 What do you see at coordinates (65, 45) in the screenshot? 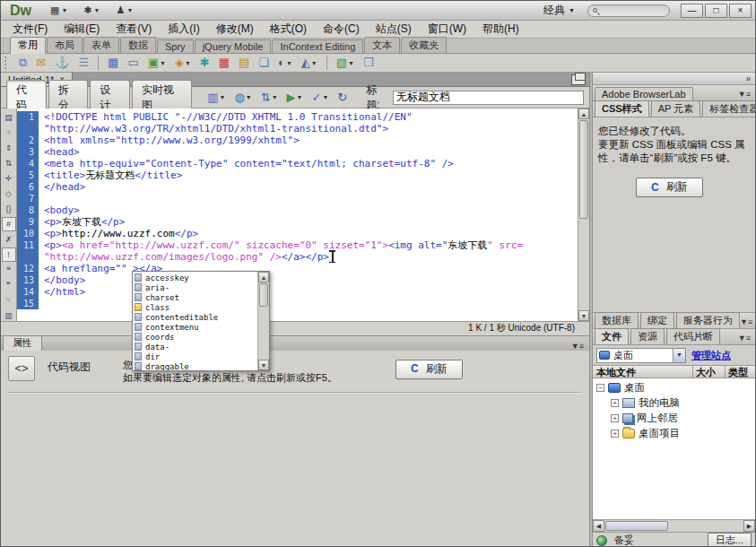
I see `insert-tab: 布局` at bounding box center [65, 45].